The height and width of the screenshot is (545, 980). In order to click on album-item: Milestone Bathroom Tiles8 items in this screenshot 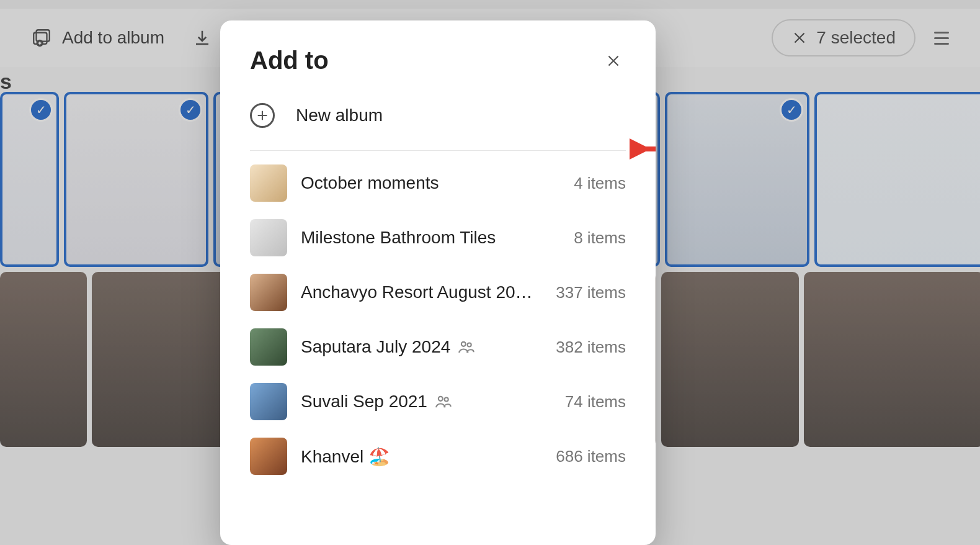, I will do `click(438, 238)`.